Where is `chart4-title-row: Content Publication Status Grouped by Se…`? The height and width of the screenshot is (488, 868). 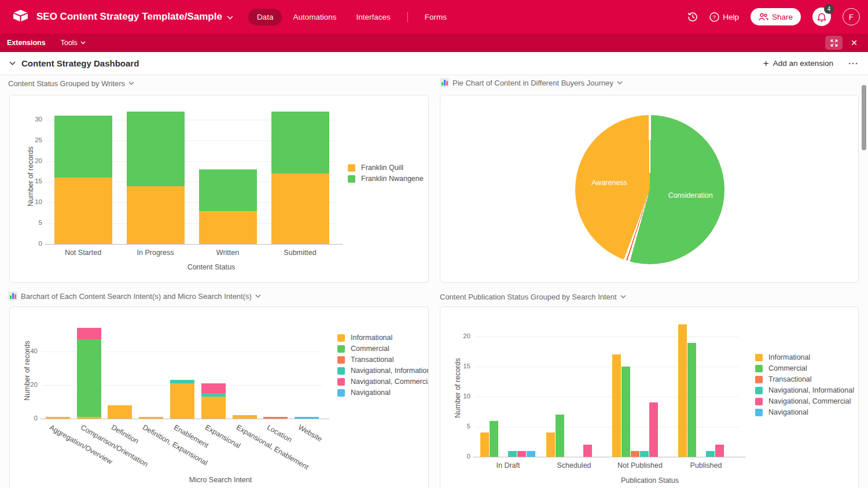 chart4-title-row: Content Publication Status Grouped by Se… is located at coordinates (533, 297).